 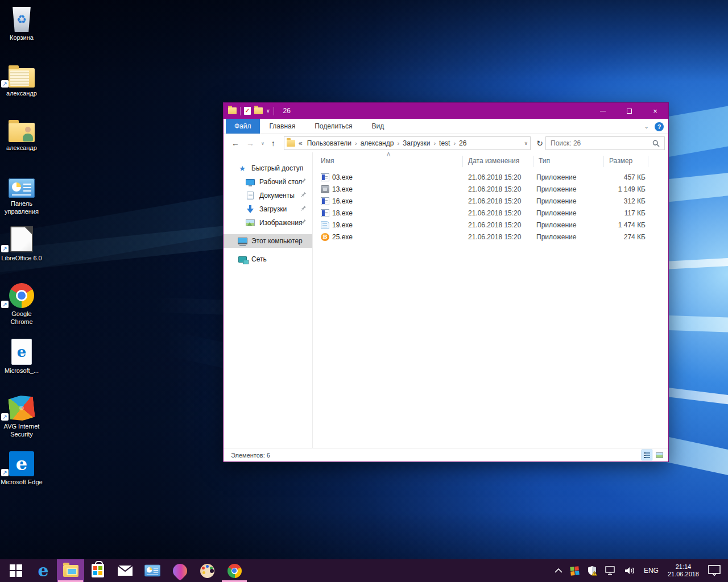 I want to click on column-header-date: Дата изменения, so click(x=494, y=161).